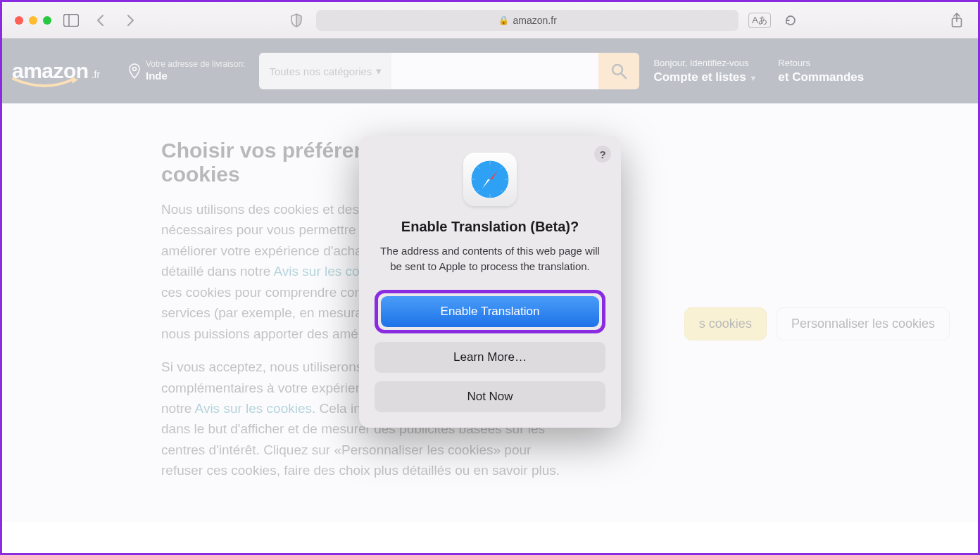 Image resolution: width=980 pixels, height=555 pixels. Describe the element at coordinates (490, 397) in the screenshot. I see `not-now-button: Not Now` at that location.